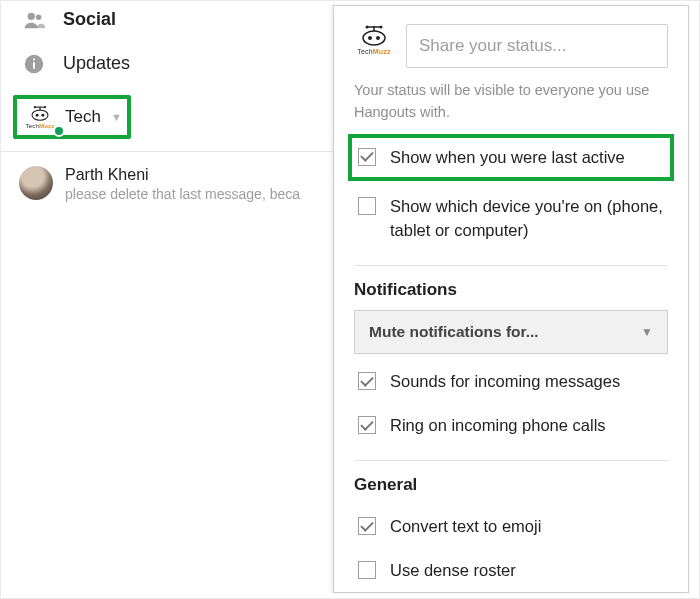 This screenshot has height=599, width=700. Describe the element at coordinates (508, 158) in the screenshot. I see `show-last-active-label: Show when you were last active` at that location.